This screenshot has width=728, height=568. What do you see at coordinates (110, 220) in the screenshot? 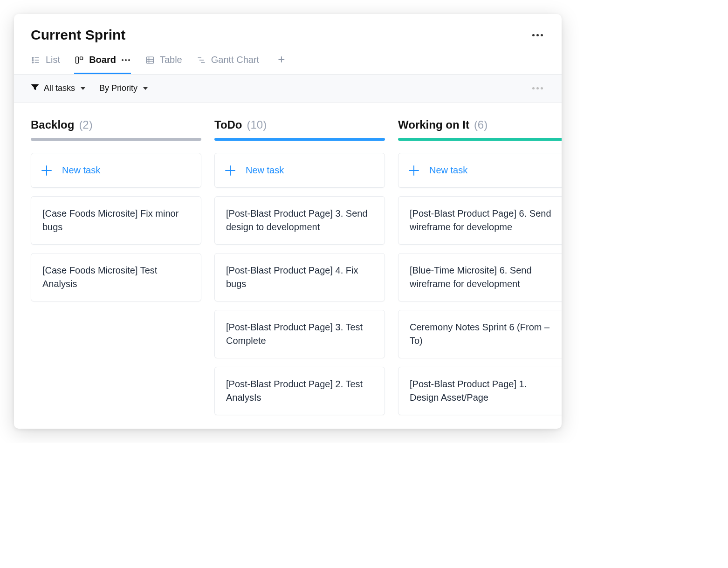
I see `task-title: [Case Foods Microsite] Fix minor bugs` at bounding box center [110, 220].